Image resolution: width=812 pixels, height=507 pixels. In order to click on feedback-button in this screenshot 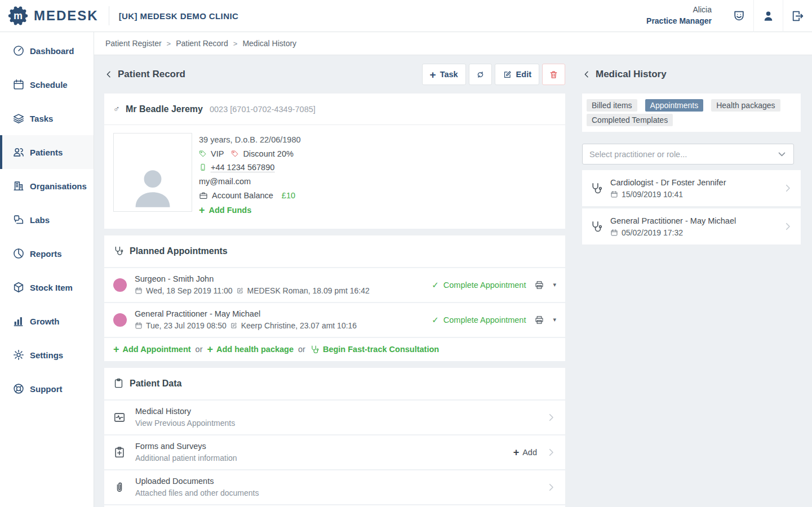, I will do `click(739, 16)`.